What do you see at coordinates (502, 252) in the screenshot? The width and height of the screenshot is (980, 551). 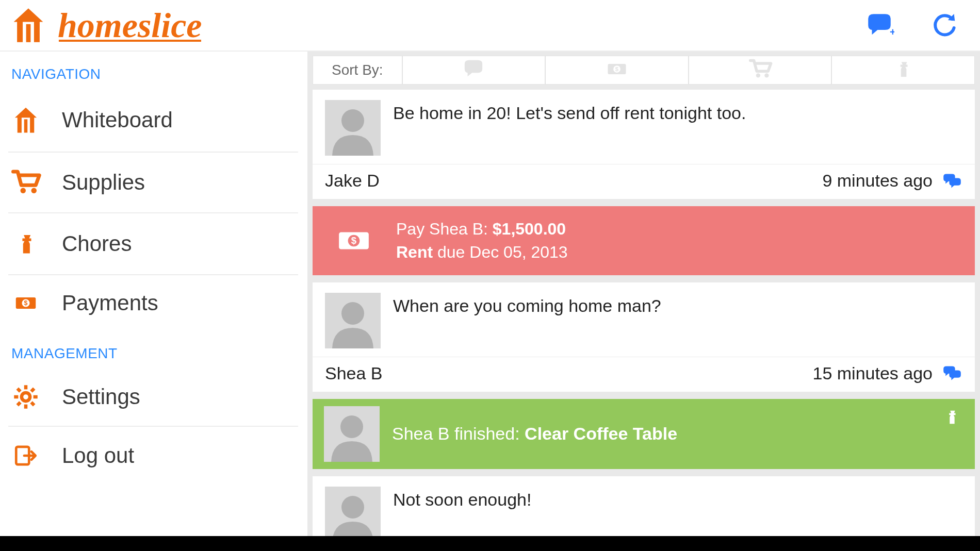 I see `payment-desc-rest: due Dec 05, 2013` at bounding box center [502, 252].